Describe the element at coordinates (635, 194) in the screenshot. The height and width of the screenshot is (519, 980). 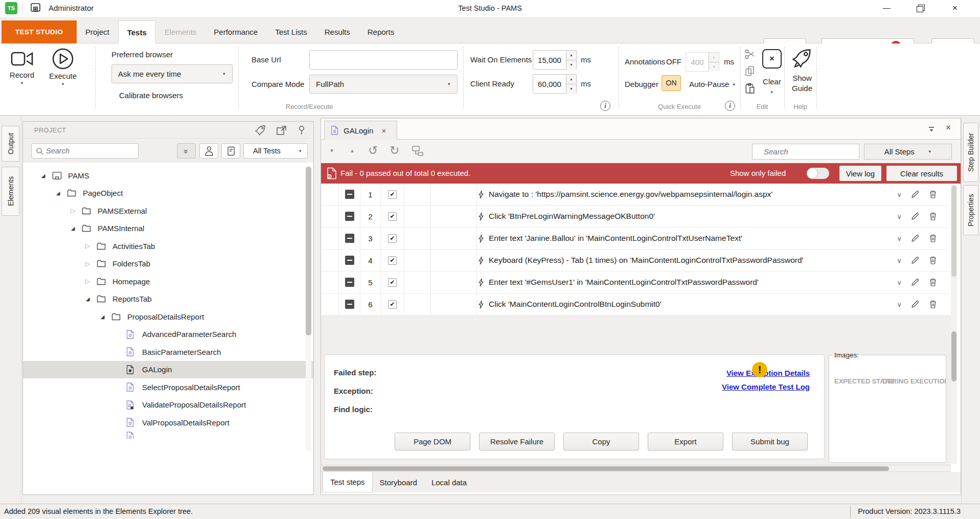
I see `step-row-1: 1✔Navigate to : 'https://pamsint.science…` at that location.